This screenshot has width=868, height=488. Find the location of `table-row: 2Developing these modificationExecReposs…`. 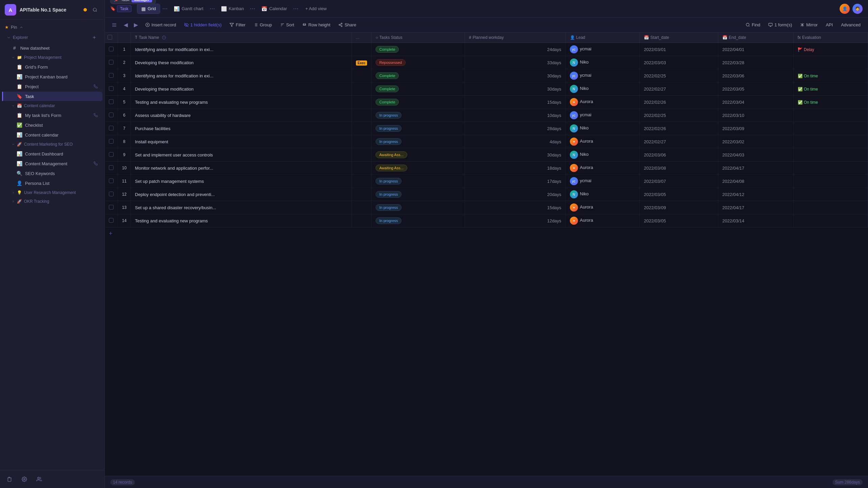

table-row: 2Developing these modificationExecReposs… is located at coordinates (486, 63).